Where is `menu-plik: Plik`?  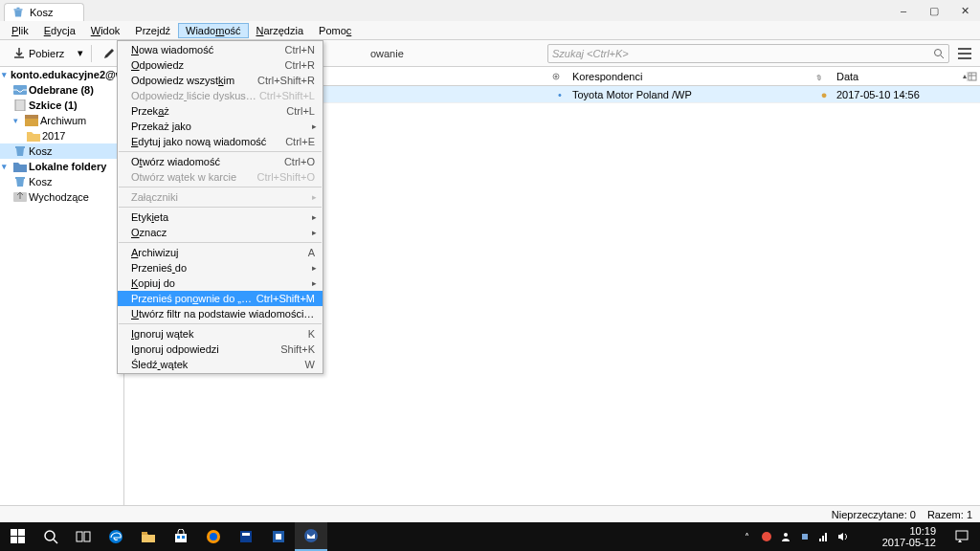 menu-plik: Plik is located at coordinates (20, 31).